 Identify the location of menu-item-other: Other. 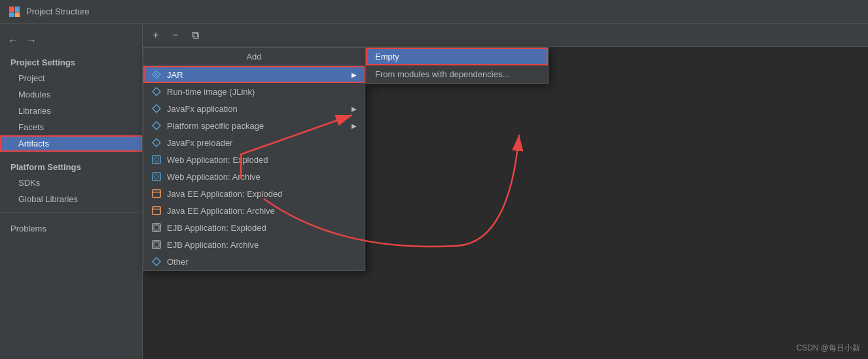
(254, 262).